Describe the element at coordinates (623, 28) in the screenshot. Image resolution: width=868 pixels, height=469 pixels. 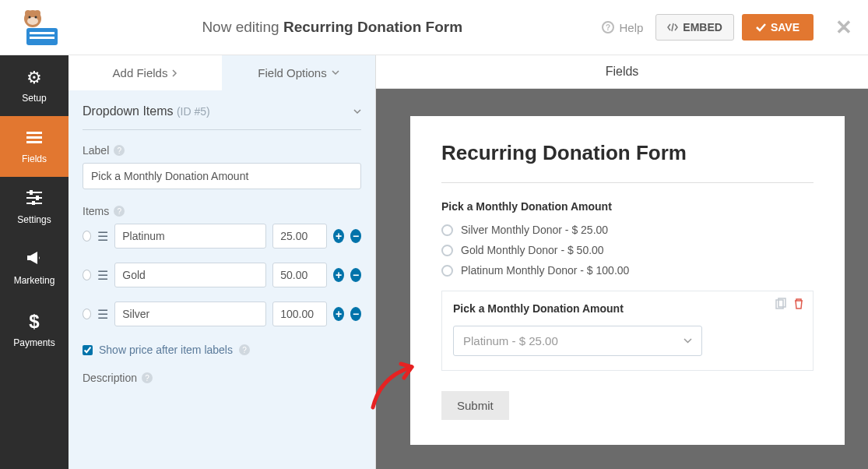
I see `help-link: ? Help` at that location.